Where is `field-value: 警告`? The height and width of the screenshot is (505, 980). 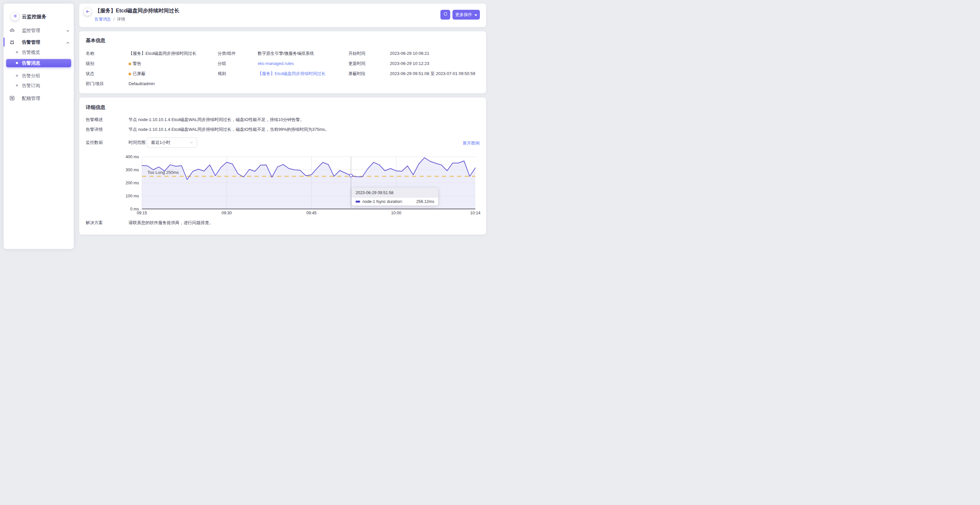 field-value: 警告 is located at coordinates (135, 64).